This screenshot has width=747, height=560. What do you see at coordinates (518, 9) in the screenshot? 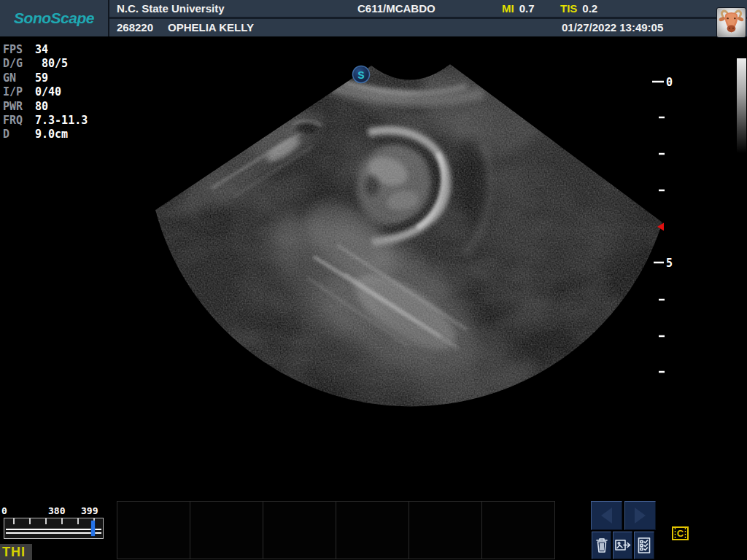
I see `mi-readout: MI0.7` at bounding box center [518, 9].